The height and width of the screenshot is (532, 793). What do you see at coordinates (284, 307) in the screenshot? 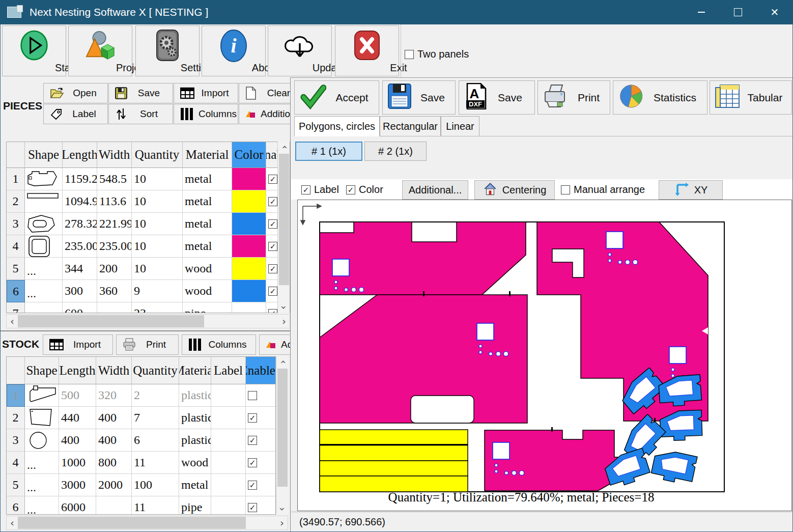
I see `scroll-down-icon: ›` at bounding box center [284, 307].